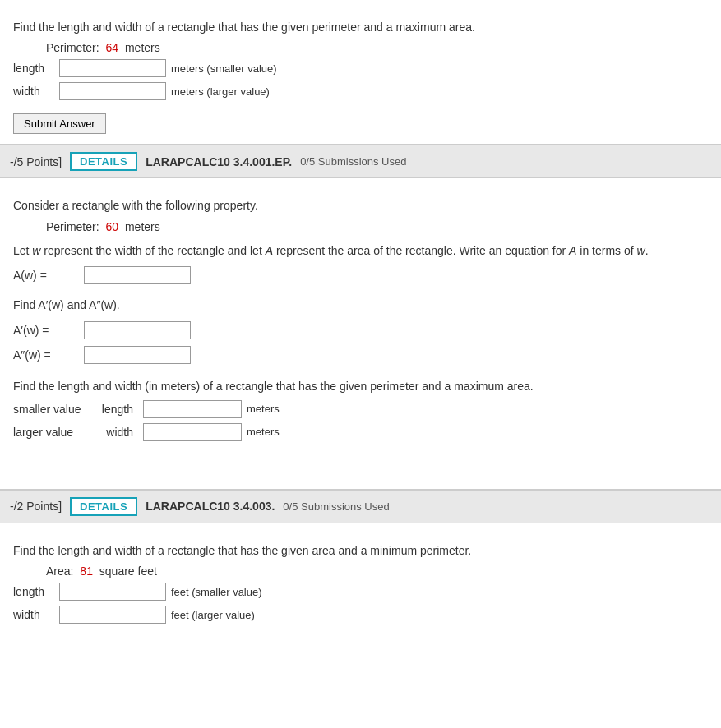 This screenshot has width=721, height=728. What do you see at coordinates (86, 571) in the screenshot?
I see `section3-area-value: 81` at bounding box center [86, 571].